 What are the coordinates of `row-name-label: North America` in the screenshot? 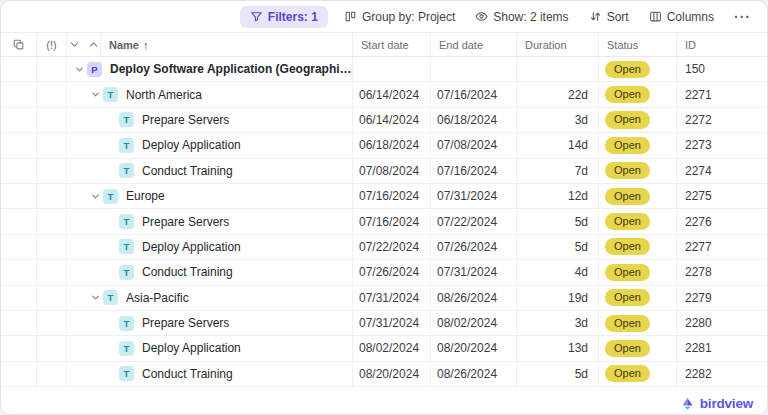 It's located at (164, 95).